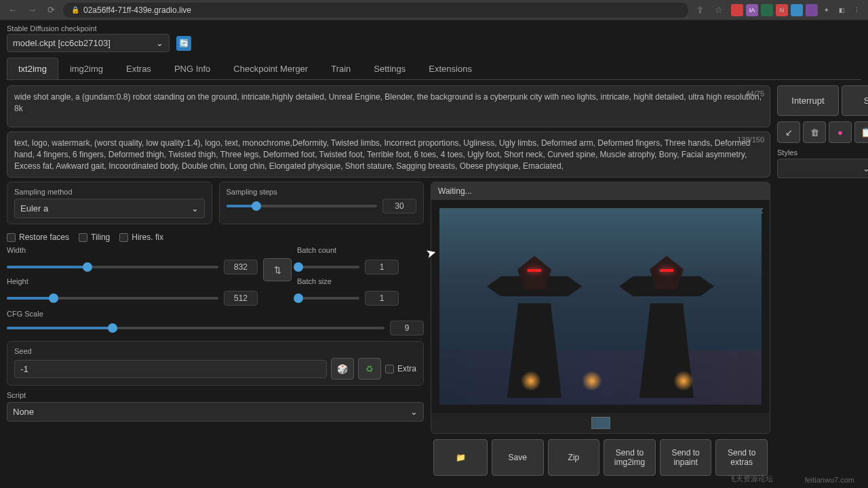 The height and width of the screenshot is (488, 868). What do you see at coordinates (789, 132) in the screenshot?
I see `arrow-button: ↙` at bounding box center [789, 132].